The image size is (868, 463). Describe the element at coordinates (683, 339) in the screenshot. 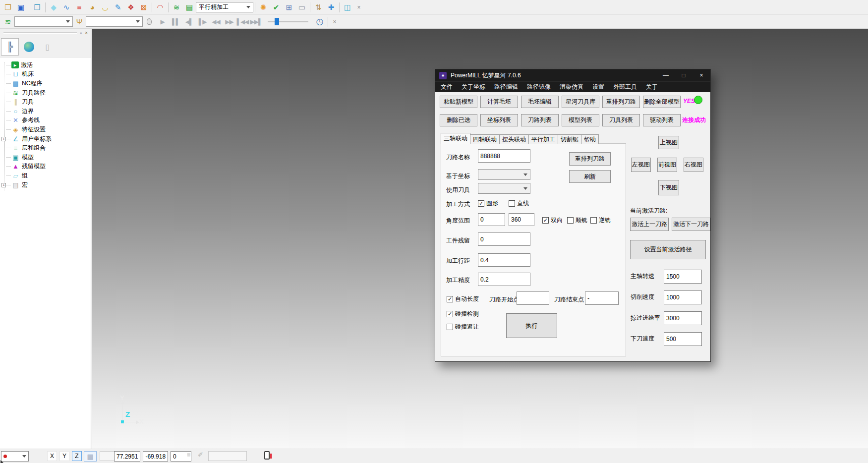

I see `parameter-input: 500` at that location.